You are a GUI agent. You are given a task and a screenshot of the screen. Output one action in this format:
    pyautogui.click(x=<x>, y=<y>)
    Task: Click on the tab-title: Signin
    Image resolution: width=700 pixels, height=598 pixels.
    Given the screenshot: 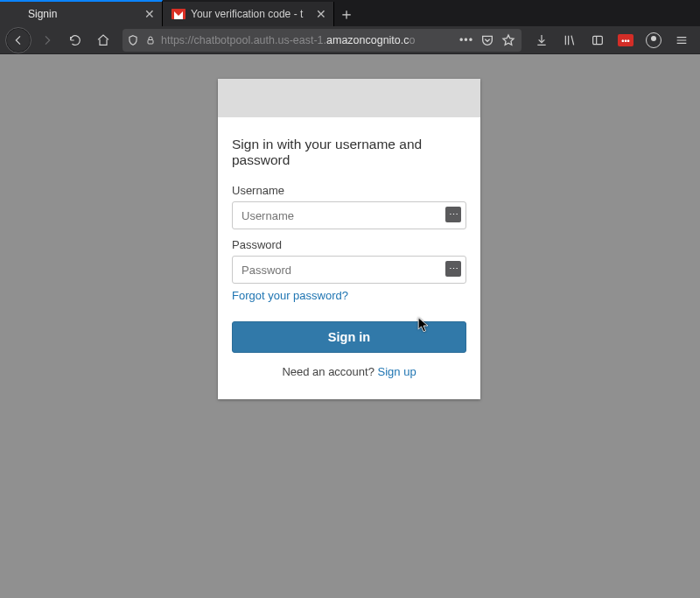 What is the action you would take?
    pyautogui.click(x=86, y=14)
    